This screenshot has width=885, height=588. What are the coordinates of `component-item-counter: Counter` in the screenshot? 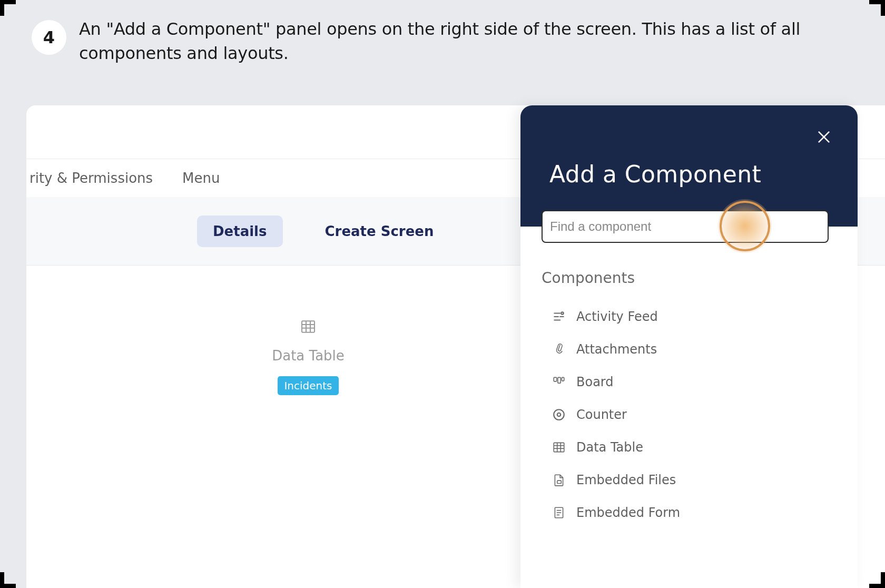 It's located at (689, 415).